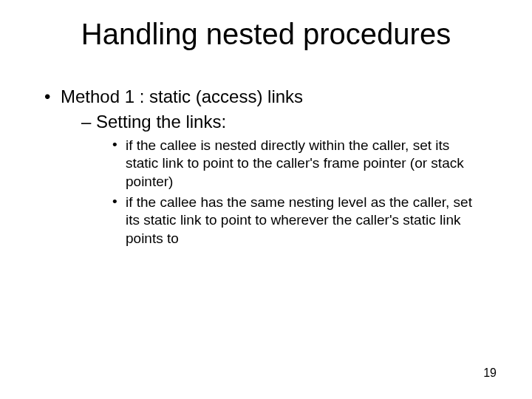 Image resolution: width=532 pixels, height=399 pixels. What do you see at coordinates (273, 97) in the screenshot?
I see `bullet-level1: •Method 1 : static (access) links` at bounding box center [273, 97].